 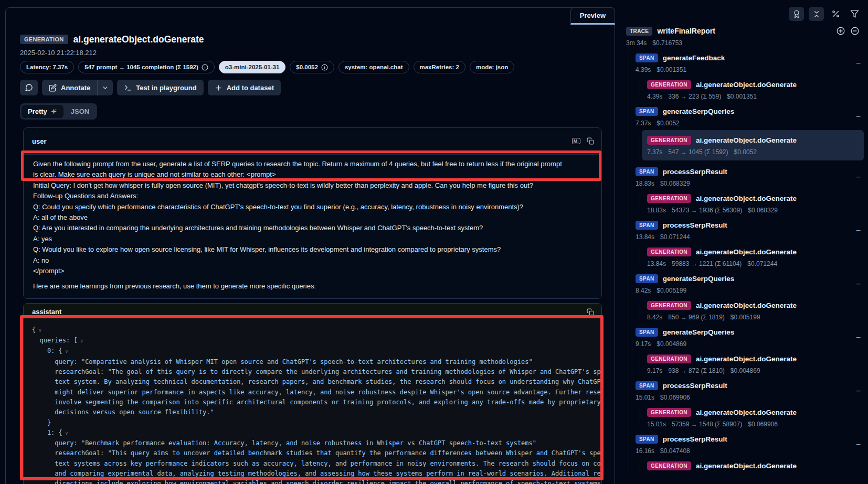 What do you see at coordinates (313, 372) in the screenshot?
I see `code-line: researchGoal: "The goal of this query is…` at bounding box center [313, 372].